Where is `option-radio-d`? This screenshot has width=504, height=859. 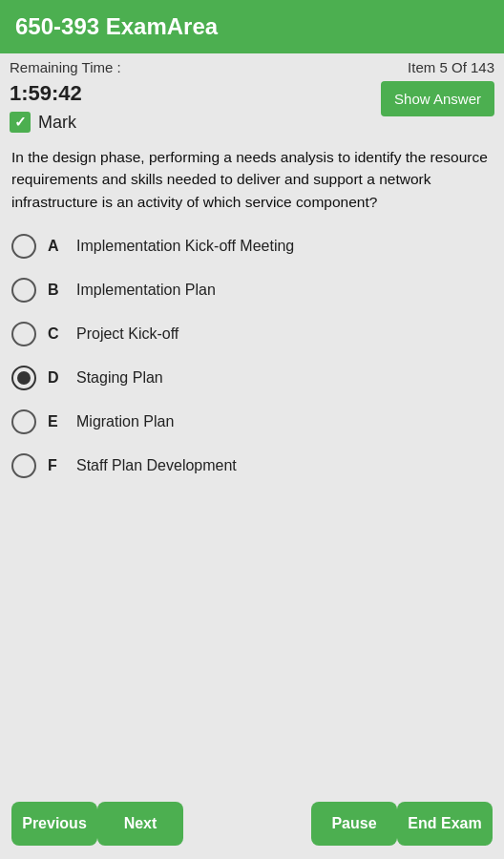 option-radio-d is located at coordinates (24, 378).